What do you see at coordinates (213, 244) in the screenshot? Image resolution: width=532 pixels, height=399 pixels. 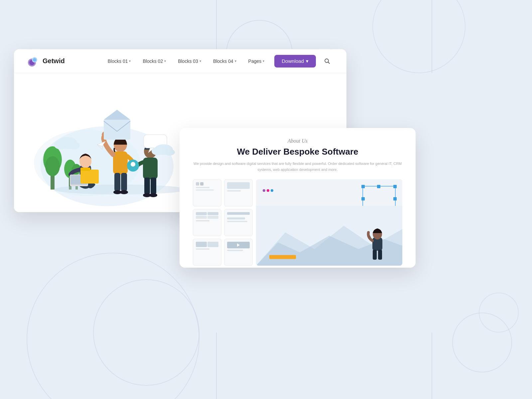 I see `section-col2` at bounding box center [213, 244].